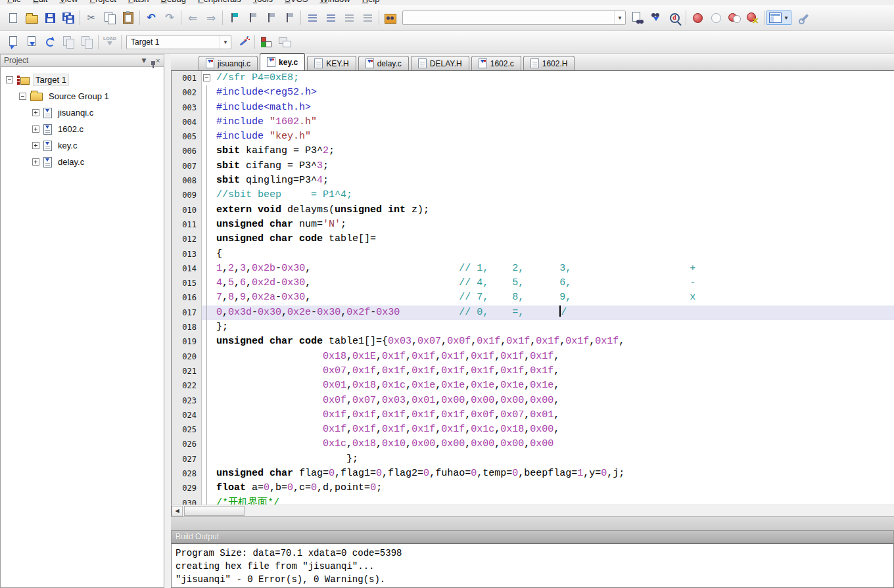 Image resolution: width=894 pixels, height=588 pixels. Describe the element at coordinates (532, 93) in the screenshot. I see `code-line-002: 002#include<reg52.h>` at that location.